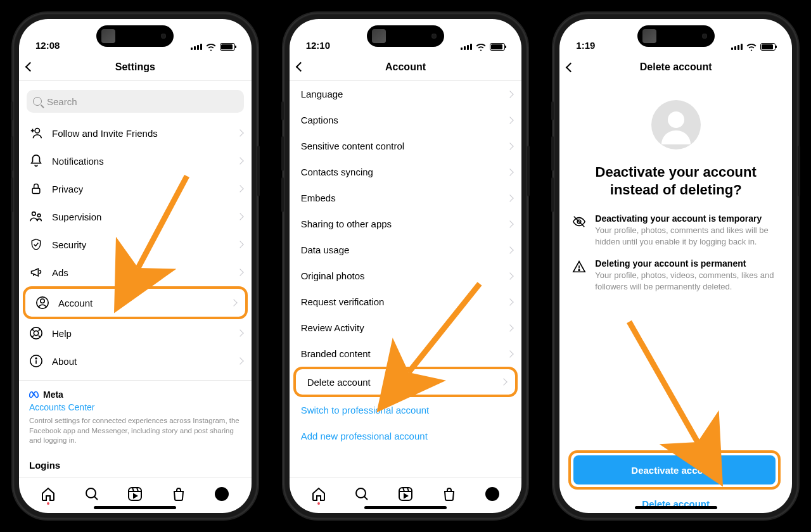  I want to click on cell-account: Account, so click(136, 303).